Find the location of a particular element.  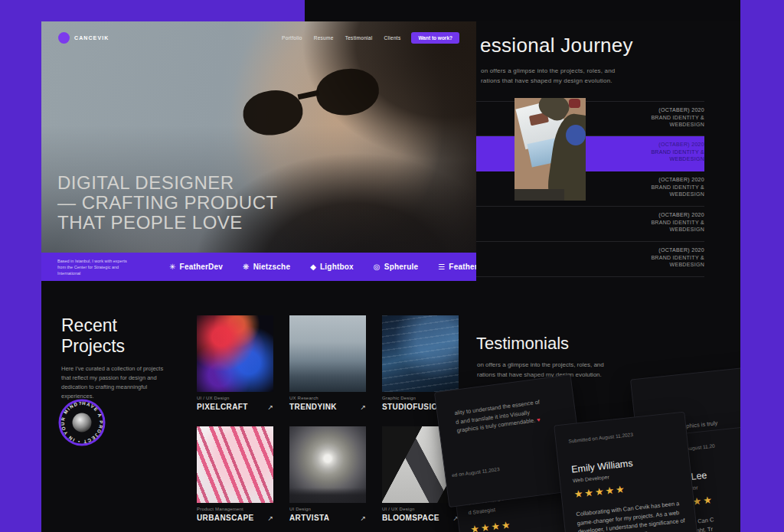

spherule-icon: ◎ is located at coordinates (377, 266).